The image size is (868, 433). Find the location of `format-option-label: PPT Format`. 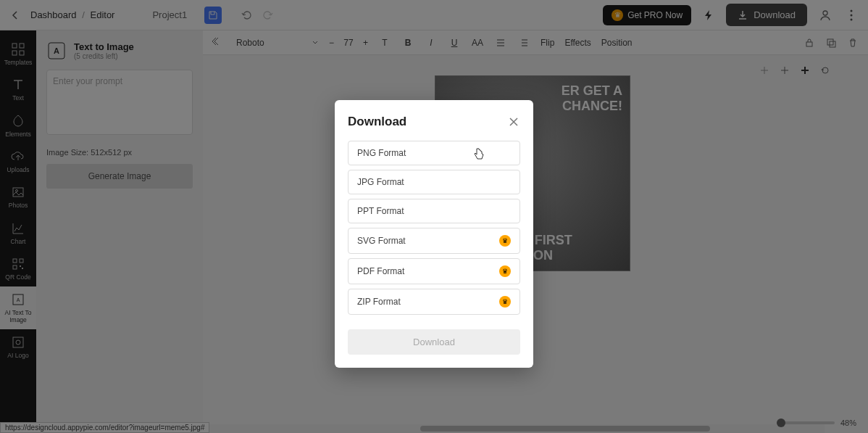

format-option-label: PPT Format is located at coordinates (380, 211).